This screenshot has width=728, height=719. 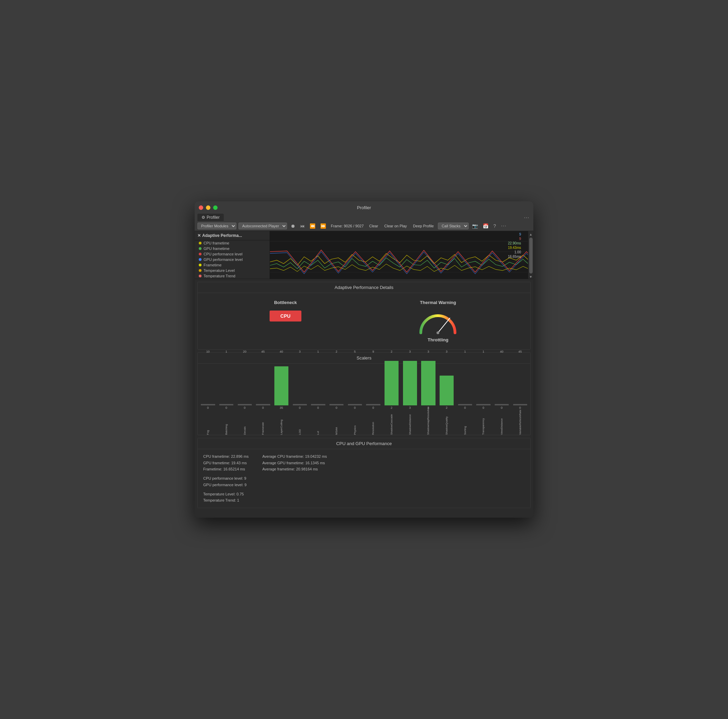 What do you see at coordinates (364, 218) in the screenshot?
I see `tab-bar: ⚙ Profiler ⋯` at bounding box center [364, 218].